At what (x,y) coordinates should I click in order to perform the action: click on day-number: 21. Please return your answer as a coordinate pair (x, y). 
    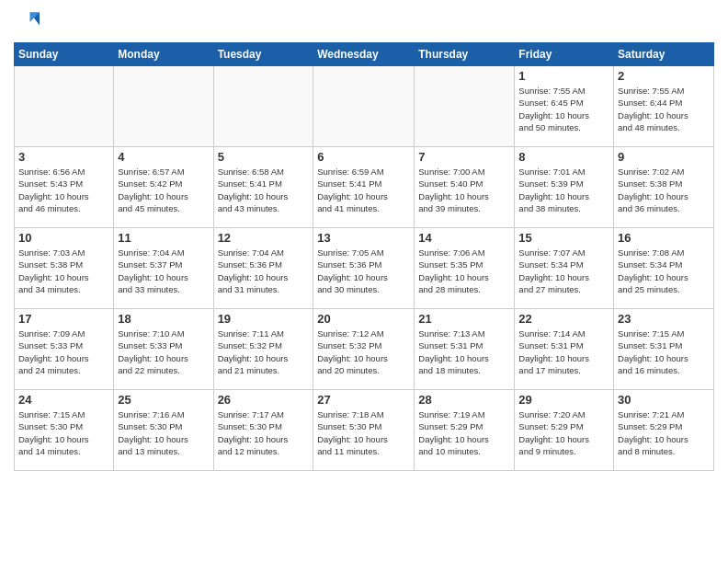
    Looking at the image, I should click on (464, 318).